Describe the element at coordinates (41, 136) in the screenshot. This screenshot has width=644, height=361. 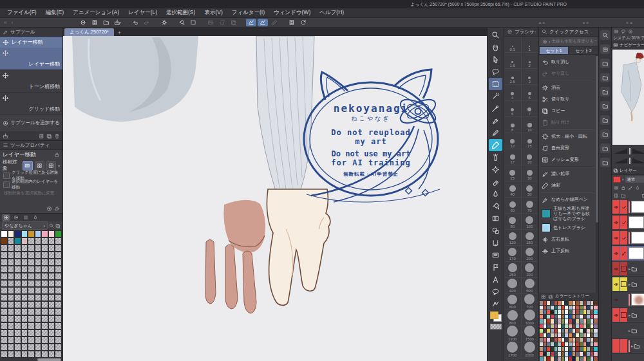
I see `new-subtool-icon` at that location.